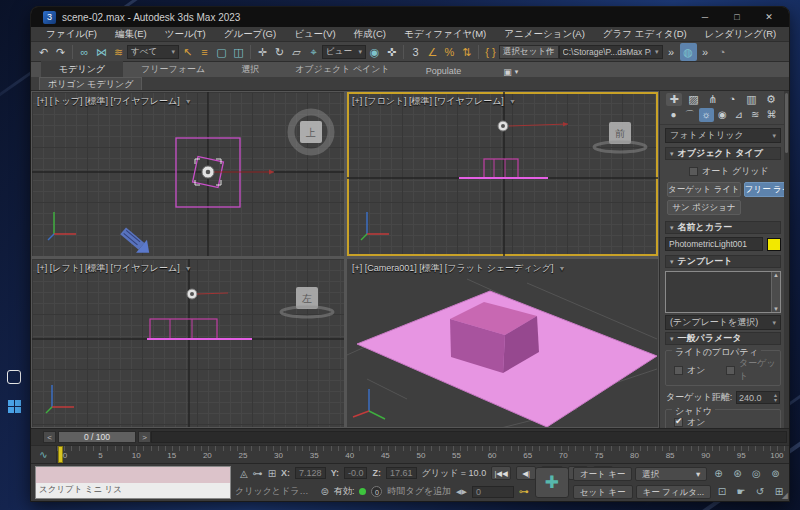 The image size is (800, 510). Describe the element at coordinates (432, 52) in the screenshot. I see `angle-snap-icon: ∠` at that location.